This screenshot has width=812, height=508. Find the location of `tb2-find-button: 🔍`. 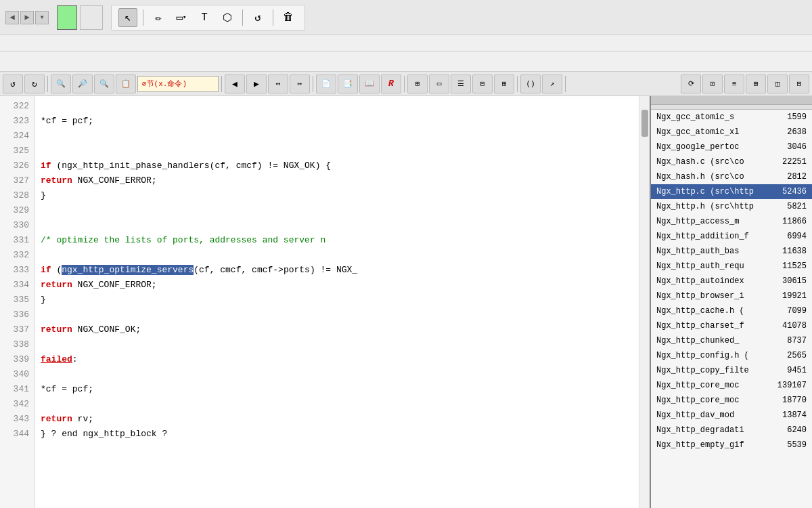

tb2-find-button: 🔍 is located at coordinates (61, 84).